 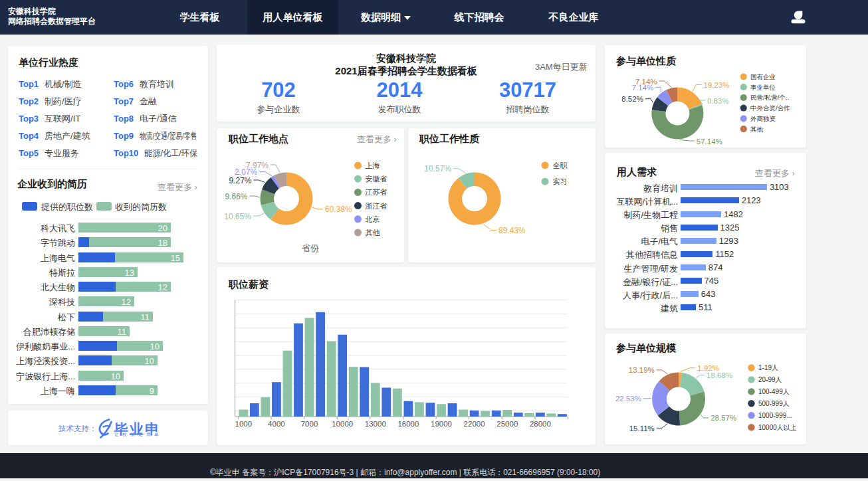 What do you see at coordinates (512, 231) in the screenshot?
I see `svg-text: 89.43%` at bounding box center [512, 231].